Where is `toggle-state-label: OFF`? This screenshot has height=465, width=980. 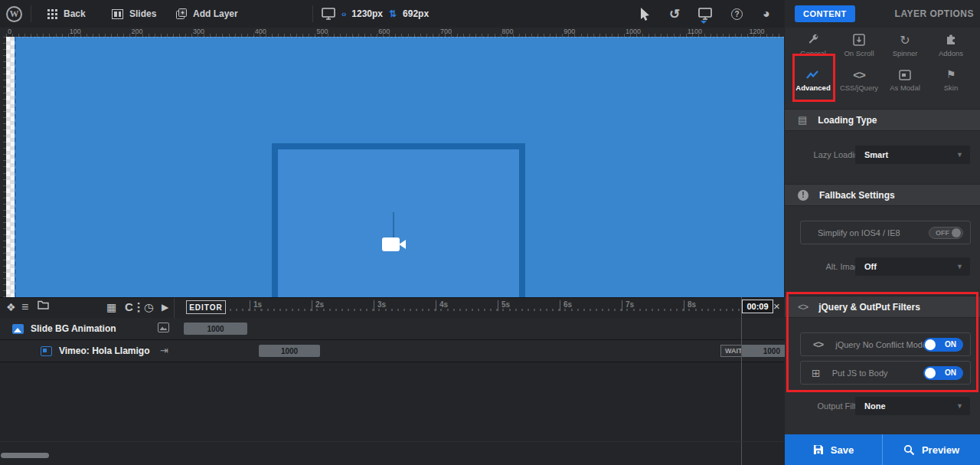 toggle-state-label: OFF is located at coordinates (942, 233).